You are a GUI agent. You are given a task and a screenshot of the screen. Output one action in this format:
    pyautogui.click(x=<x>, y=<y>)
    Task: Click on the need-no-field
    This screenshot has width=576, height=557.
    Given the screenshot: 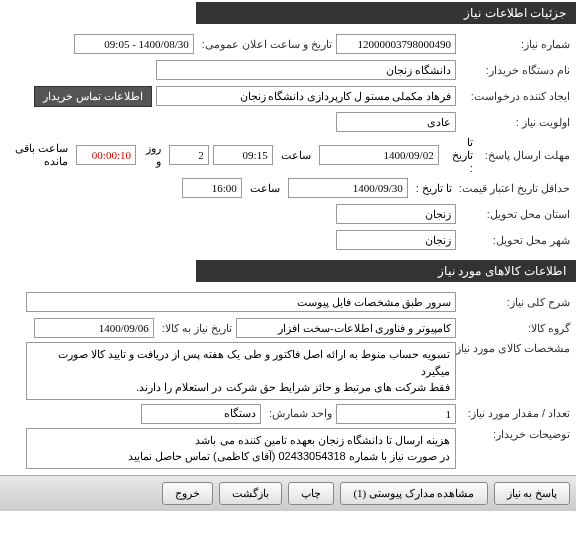 What is the action you would take?
    pyautogui.click(x=396, y=44)
    